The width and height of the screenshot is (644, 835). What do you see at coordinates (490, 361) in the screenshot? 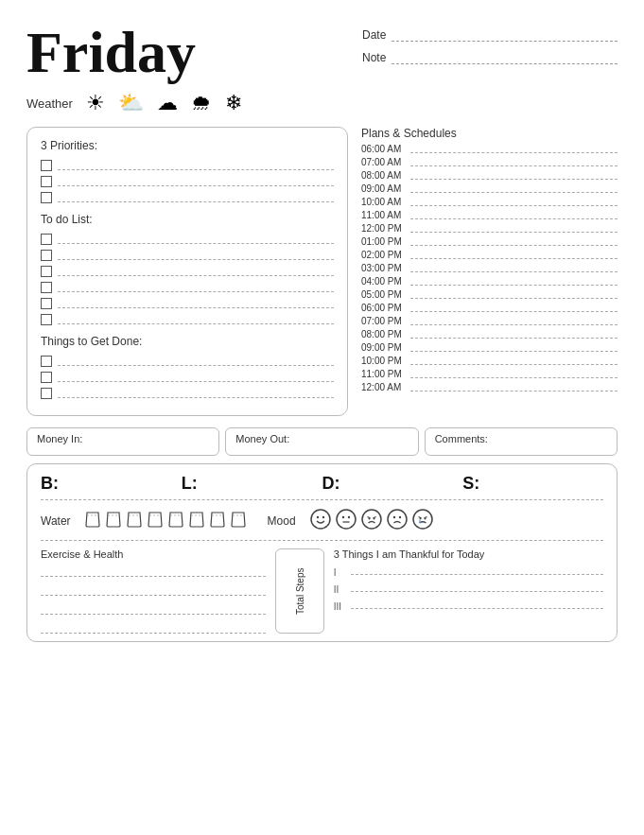
I see `time-row: 10:00 PM` at bounding box center [490, 361].